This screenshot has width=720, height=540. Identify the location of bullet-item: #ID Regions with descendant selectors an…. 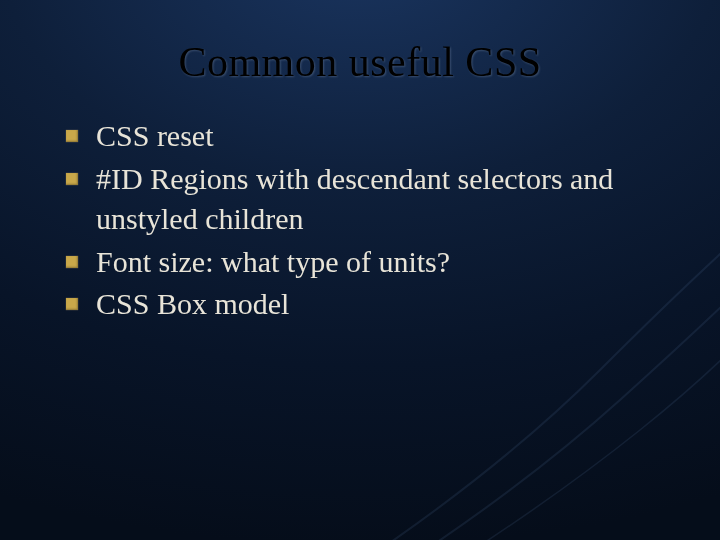
(365, 200).